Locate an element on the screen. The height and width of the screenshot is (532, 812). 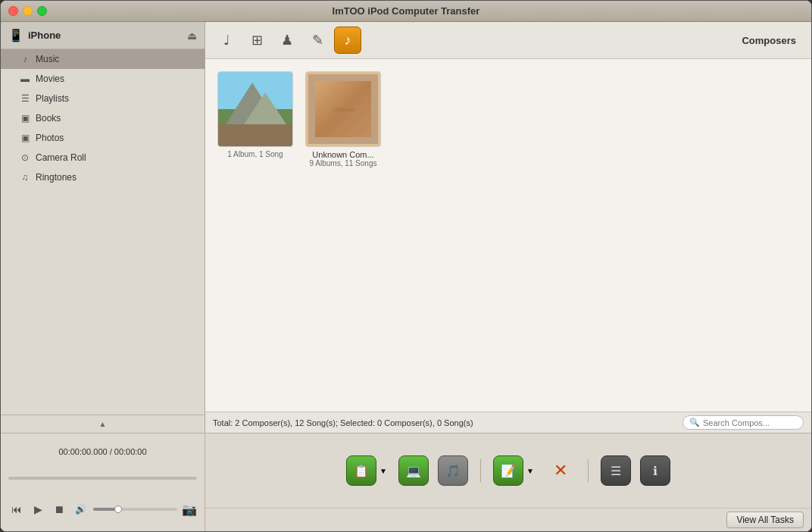
player-left: 00:00:00.000 / 00:00:00 ⏮ ▶ ⏹ 🔊 📷 is located at coordinates (103, 482).